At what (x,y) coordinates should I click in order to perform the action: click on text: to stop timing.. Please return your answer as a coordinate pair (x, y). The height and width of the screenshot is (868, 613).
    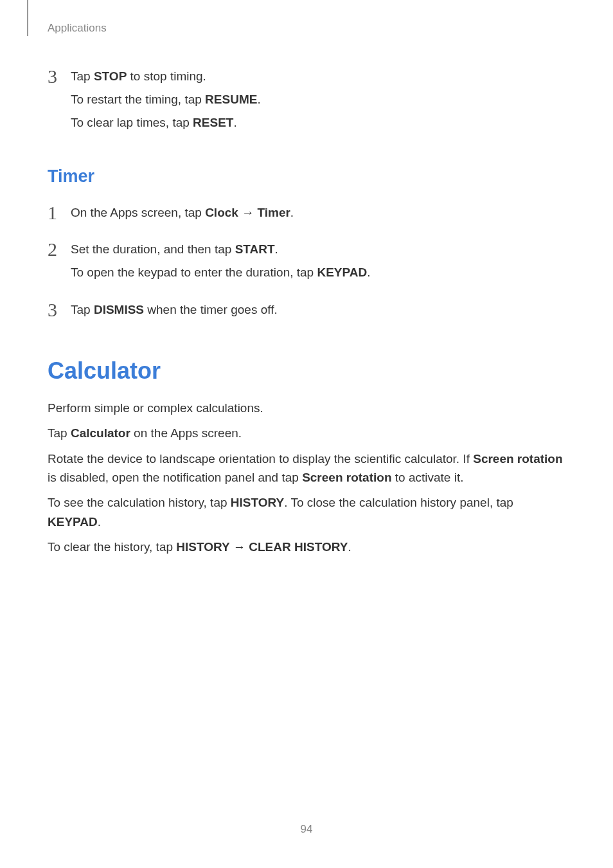
    Looking at the image, I should click on (166, 76).